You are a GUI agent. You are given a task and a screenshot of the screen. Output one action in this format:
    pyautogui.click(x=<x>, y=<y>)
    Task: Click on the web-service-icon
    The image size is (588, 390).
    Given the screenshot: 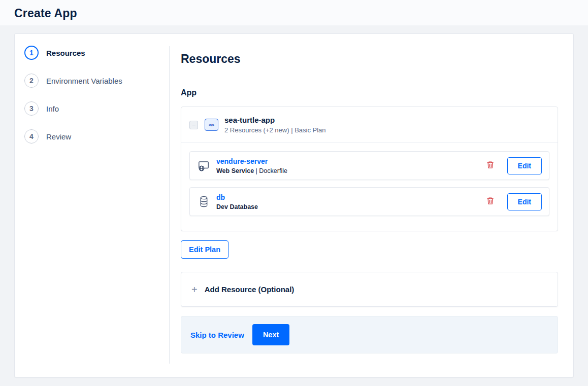 What is the action you would take?
    pyautogui.click(x=204, y=166)
    